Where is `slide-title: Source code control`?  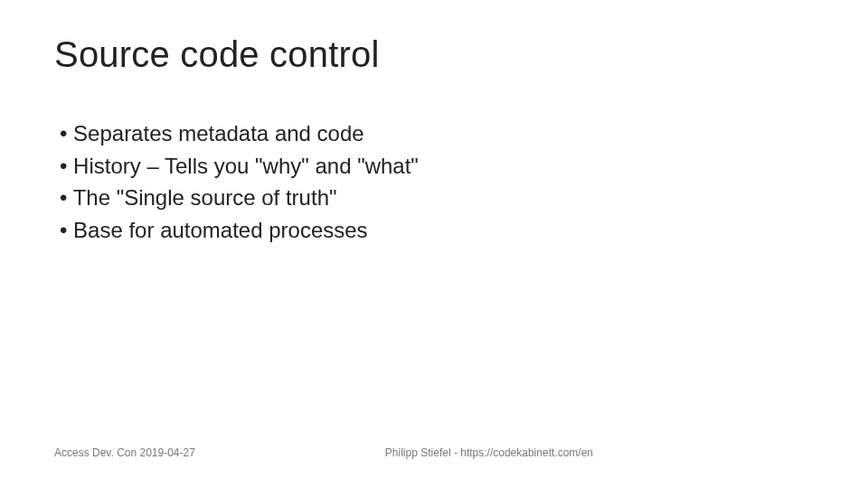
slide-title: Source code control is located at coordinates (434, 54).